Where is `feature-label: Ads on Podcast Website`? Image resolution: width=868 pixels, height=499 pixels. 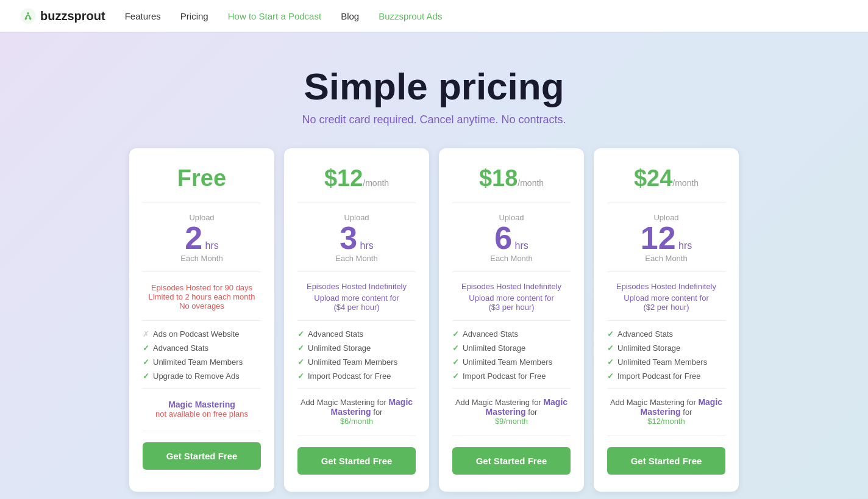
feature-label: Ads on Podcast Website is located at coordinates (196, 334).